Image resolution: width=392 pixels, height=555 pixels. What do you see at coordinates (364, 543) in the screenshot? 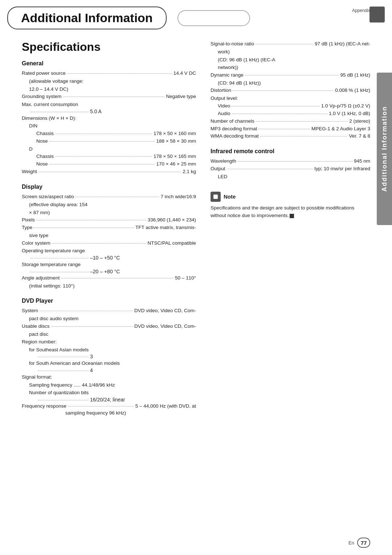
I see `footer-page-number: 77` at bounding box center [364, 543].